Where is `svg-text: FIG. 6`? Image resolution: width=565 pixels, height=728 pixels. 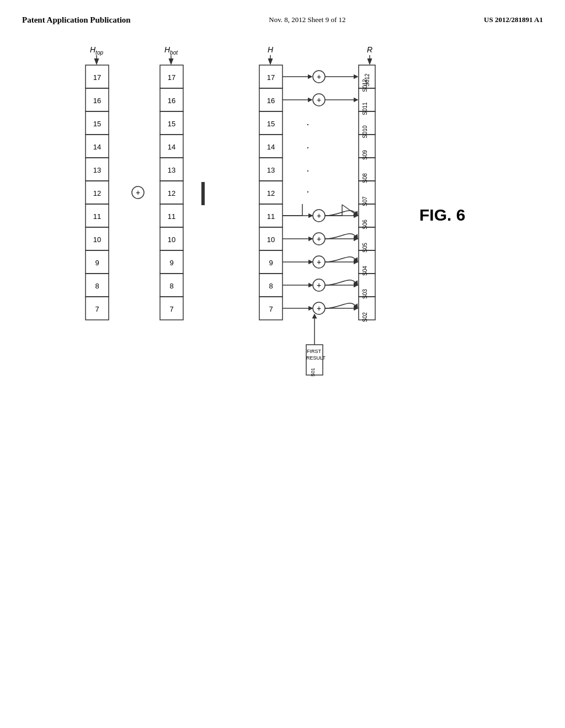
svg-text: FIG. 6 is located at coordinates (443, 215).